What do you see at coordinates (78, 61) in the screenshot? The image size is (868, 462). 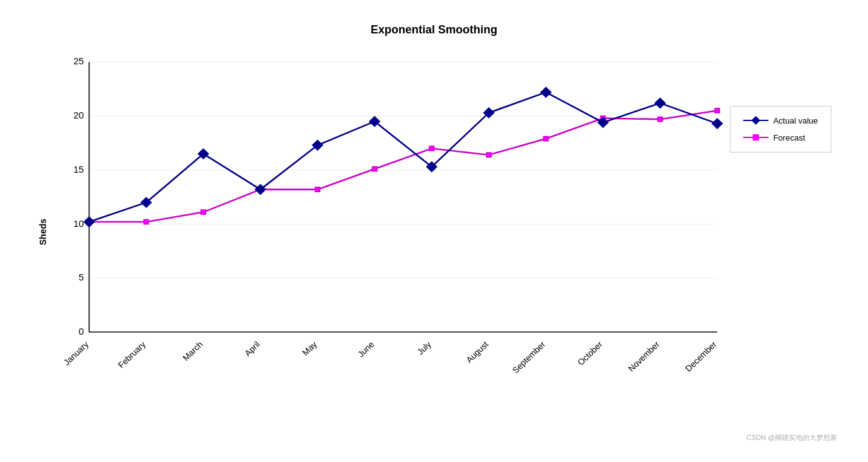 I see `svg-text: 25` at bounding box center [78, 61].